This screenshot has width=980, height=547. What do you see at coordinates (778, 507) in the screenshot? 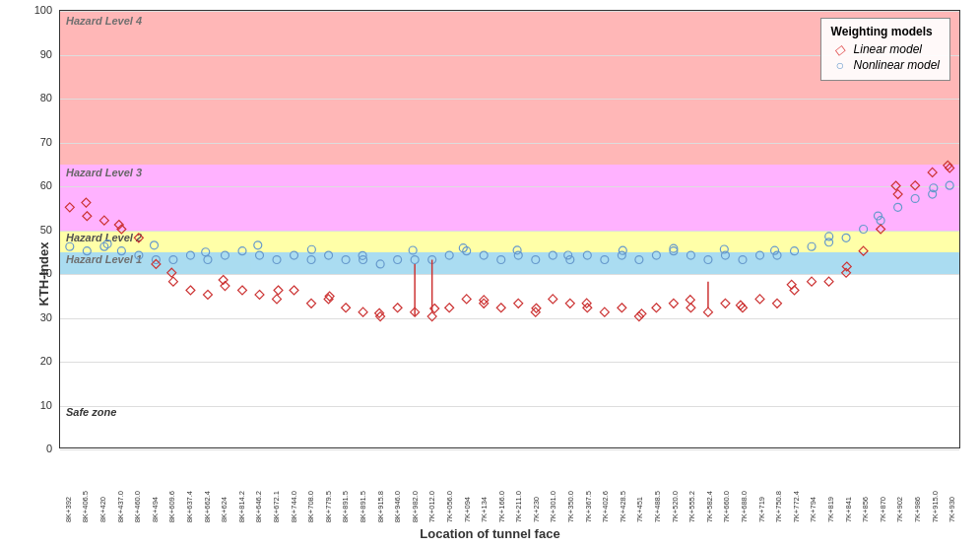
I see `x-tick-label: 7K+750.8` at bounding box center [778, 507].